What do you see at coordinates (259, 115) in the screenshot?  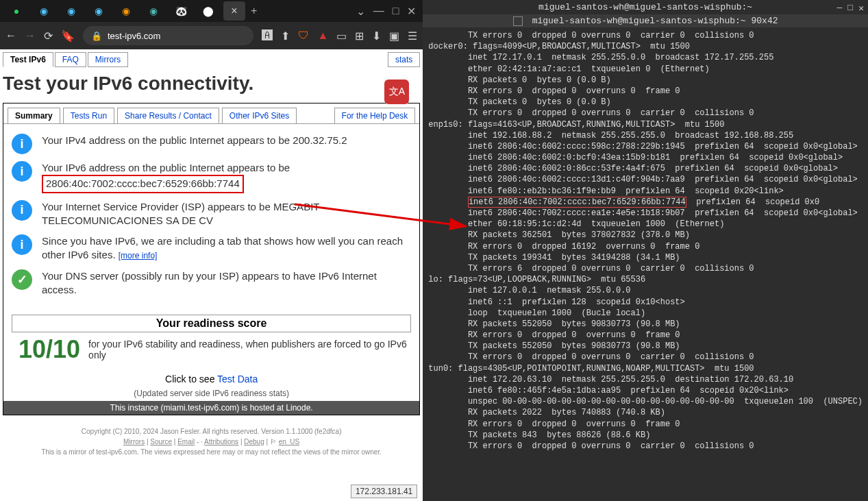 I see `tab-other-sites: Other IPv6 Sites` at bounding box center [259, 115].